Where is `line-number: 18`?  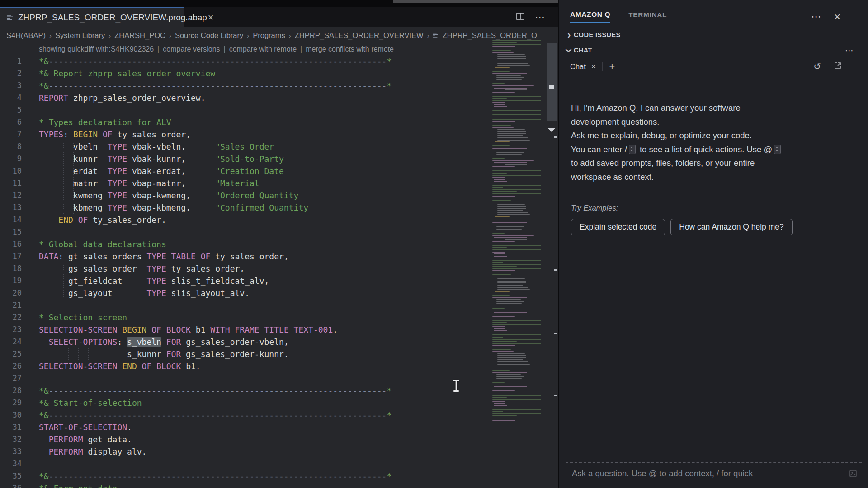 line-number: 18 is located at coordinates (14, 268).